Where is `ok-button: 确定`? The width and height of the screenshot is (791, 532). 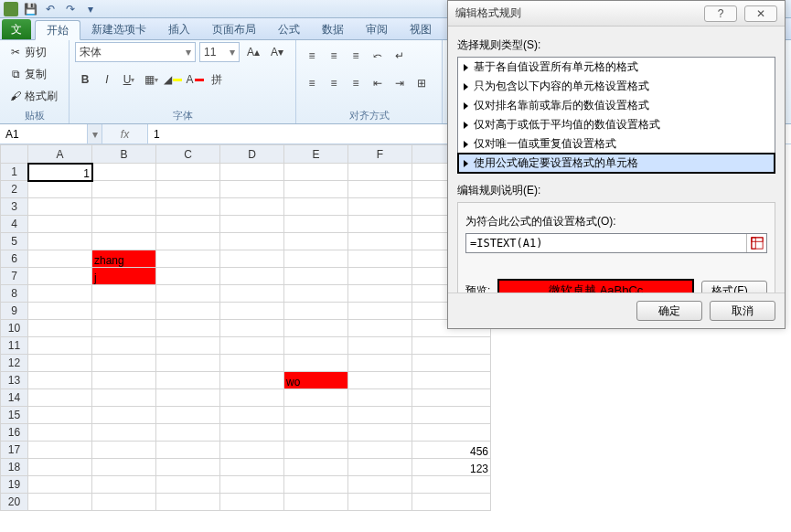
ok-button: 确定 is located at coordinates (669, 311).